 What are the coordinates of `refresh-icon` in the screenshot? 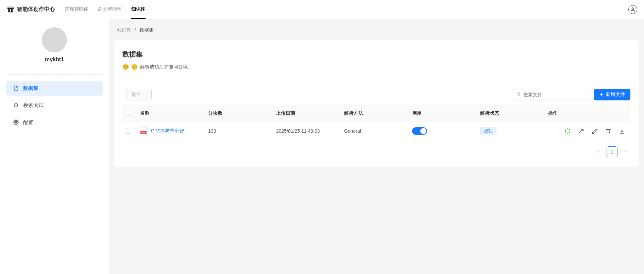 It's located at (567, 131).